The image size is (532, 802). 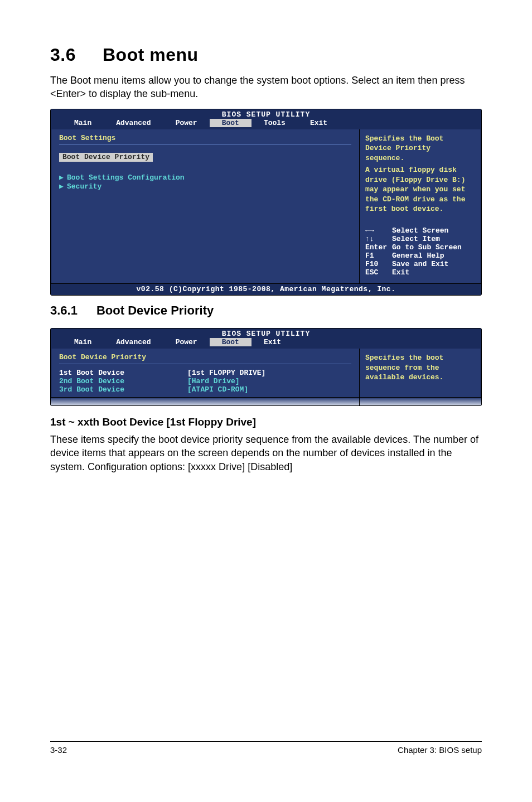 What do you see at coordinates (274, 123) in the screenshot?
I see `tab-tools: Tools` at bounding box center [274, 123].